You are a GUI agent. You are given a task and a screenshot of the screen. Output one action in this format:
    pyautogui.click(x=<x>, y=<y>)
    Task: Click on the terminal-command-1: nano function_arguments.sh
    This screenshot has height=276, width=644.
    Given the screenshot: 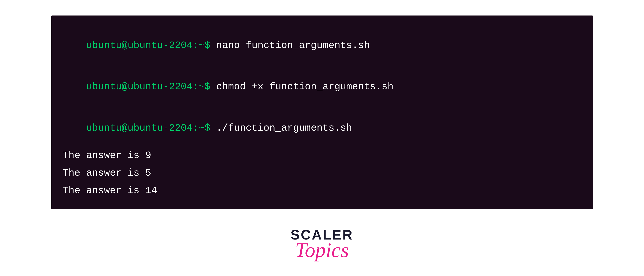 What is the action you would take?
    pyautogui.click(x=290, y=45)
    